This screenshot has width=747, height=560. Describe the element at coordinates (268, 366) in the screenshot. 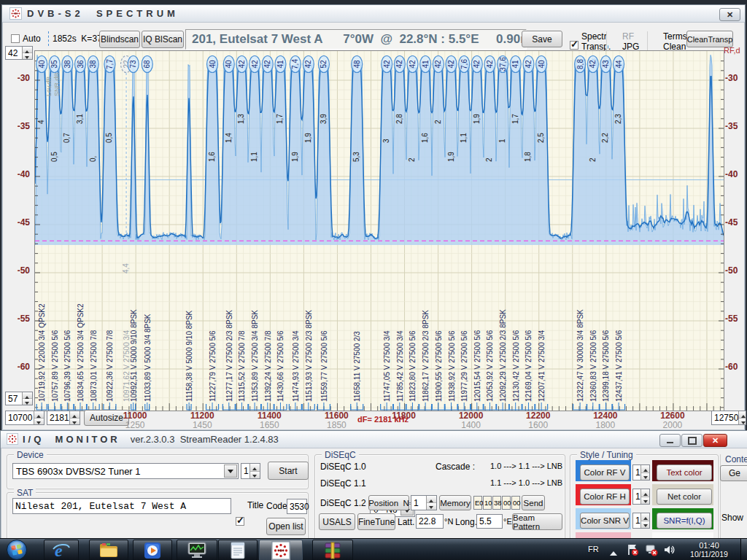

I see `transponder-label: 11392,24 V 27500 7/8` at that location.